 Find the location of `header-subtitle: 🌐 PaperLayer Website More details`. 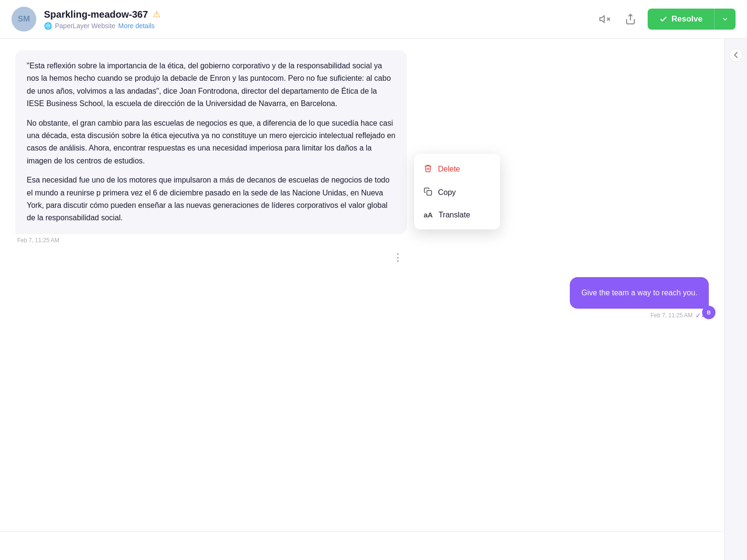

header-subtitle: 🌐 PaperLayer Website More details is located at coordinates (316, 26).